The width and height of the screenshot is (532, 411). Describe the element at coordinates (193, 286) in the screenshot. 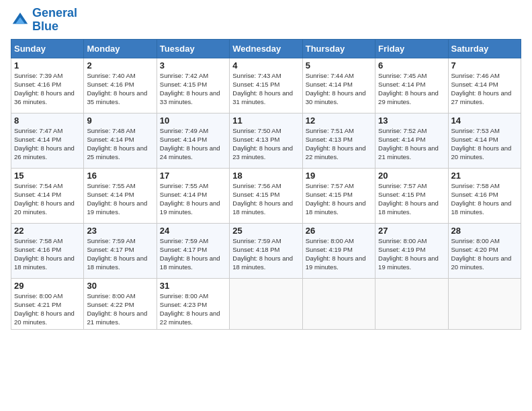

I see `day-number: 31` at that location.